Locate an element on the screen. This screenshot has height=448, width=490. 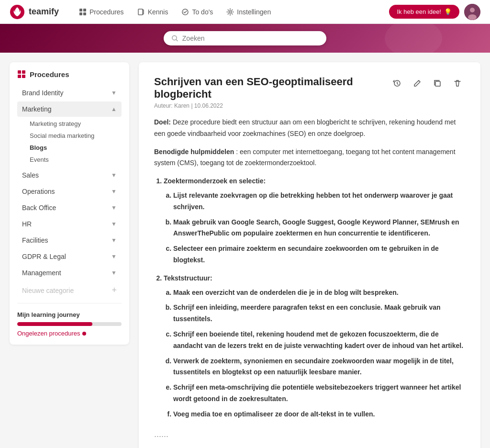
history-button is located at coordinates (397, 83).